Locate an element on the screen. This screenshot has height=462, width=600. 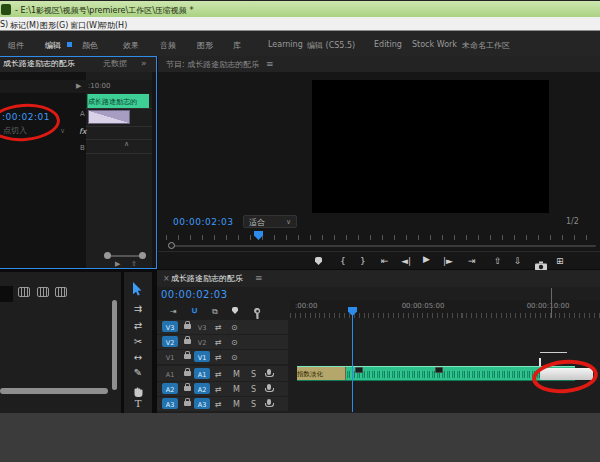
track-target-v2: V2 is located at coordinates (202, 342).